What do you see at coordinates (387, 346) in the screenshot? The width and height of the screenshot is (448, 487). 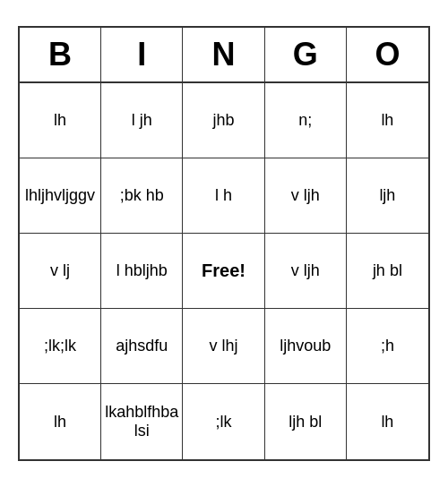 I see `cell-3-4: ;h` at bounding box center [387, 346].